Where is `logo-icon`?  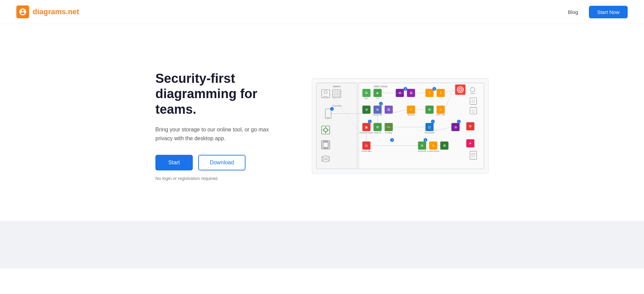 logo-icon is located at coordinates (23, 12).